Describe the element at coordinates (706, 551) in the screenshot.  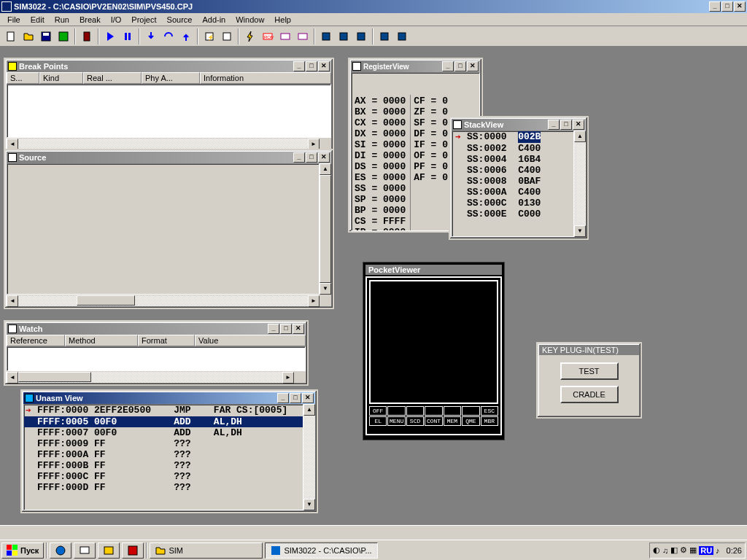
I see `tray-lang: RU` at that location.